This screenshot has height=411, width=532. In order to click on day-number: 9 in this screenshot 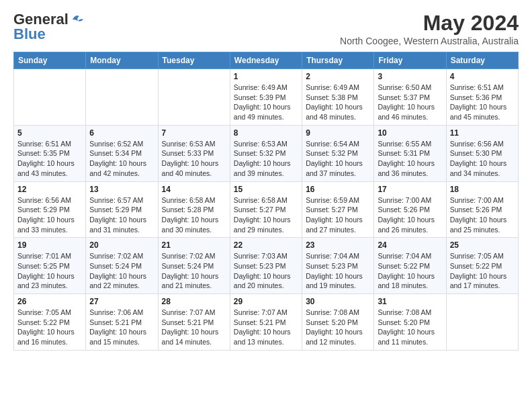, I will do `click(338, 133)`.